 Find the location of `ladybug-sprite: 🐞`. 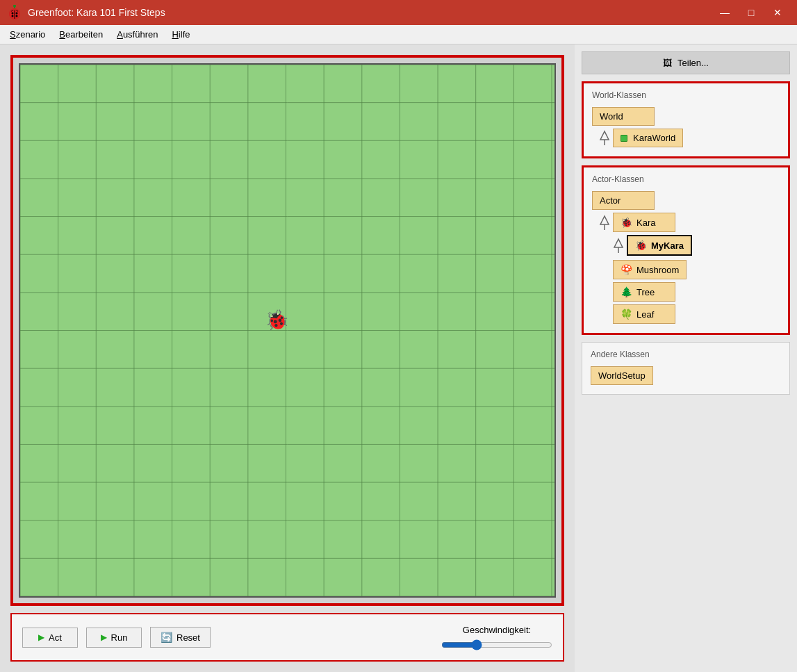

ladybug-sprite: 🐞 is located at coordinates (277, 320).